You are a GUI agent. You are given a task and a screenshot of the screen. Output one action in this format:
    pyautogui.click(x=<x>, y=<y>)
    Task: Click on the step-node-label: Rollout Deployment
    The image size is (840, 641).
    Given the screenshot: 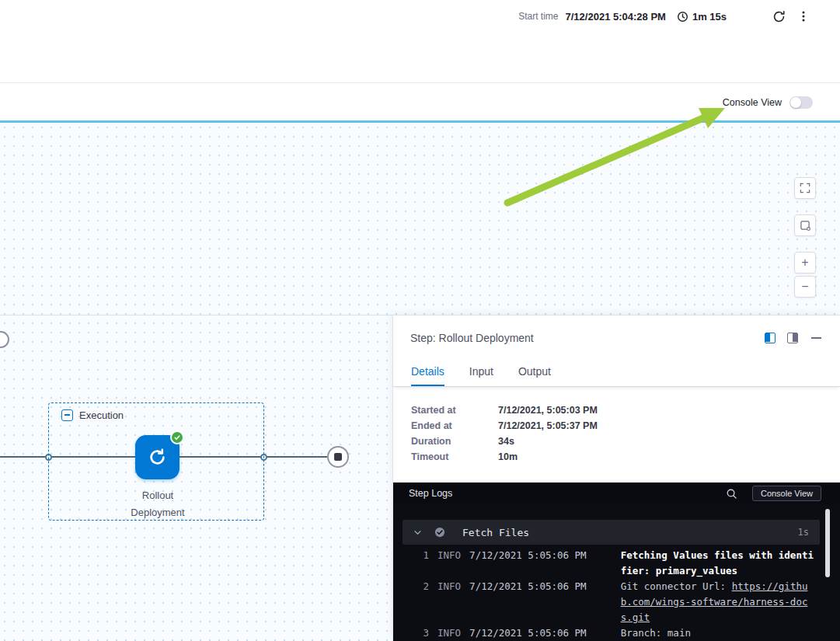 What is the action you would take?
    pyautogui.click(x=158, y=504)
    